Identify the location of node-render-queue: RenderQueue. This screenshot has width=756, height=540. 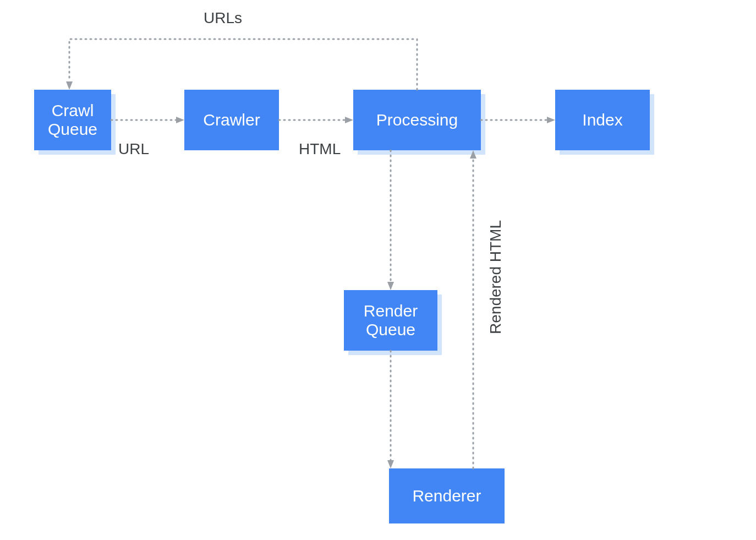
(391, 320).